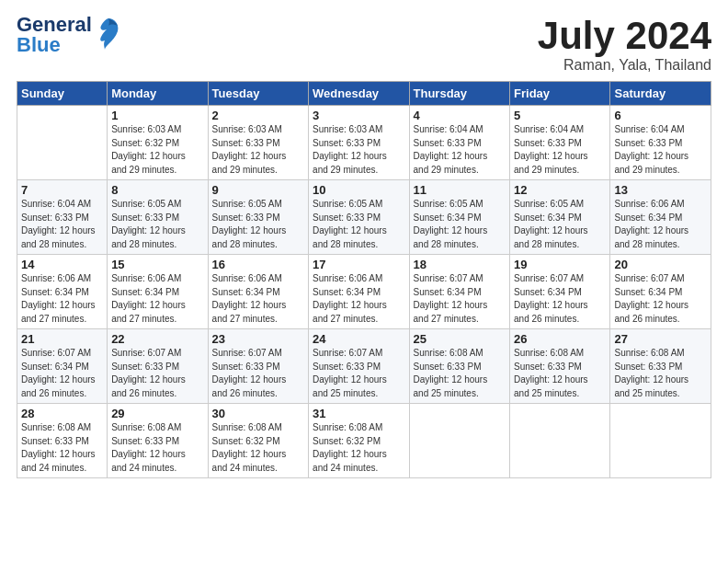 The height and width of the screenshot is (563, 728). I want to click on day-number: 21, so click(63, 339).